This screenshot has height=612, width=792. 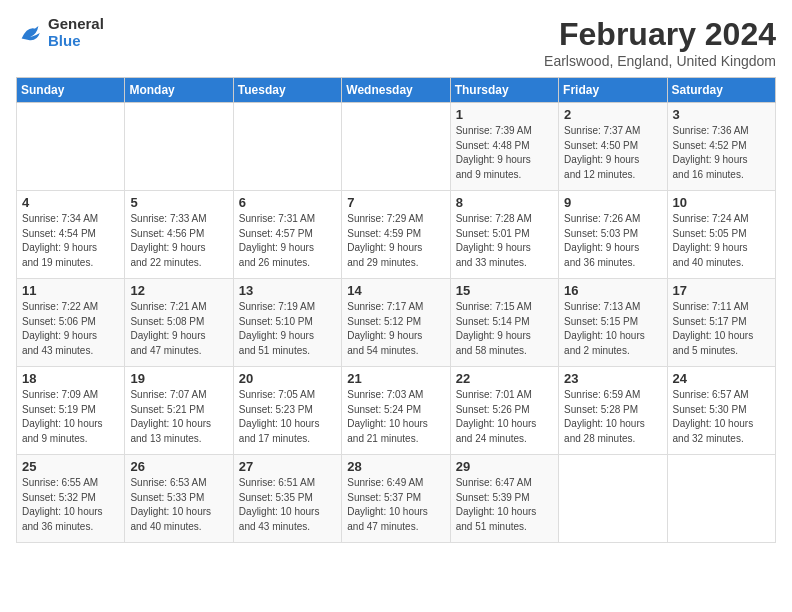 What do you see at coordinates (612, 329) in the screenshot?
I see `day-info: Sunrise: 7:13 AM Sunset: 5:15 PM Dayligh…` at bounding box center [612, 329].